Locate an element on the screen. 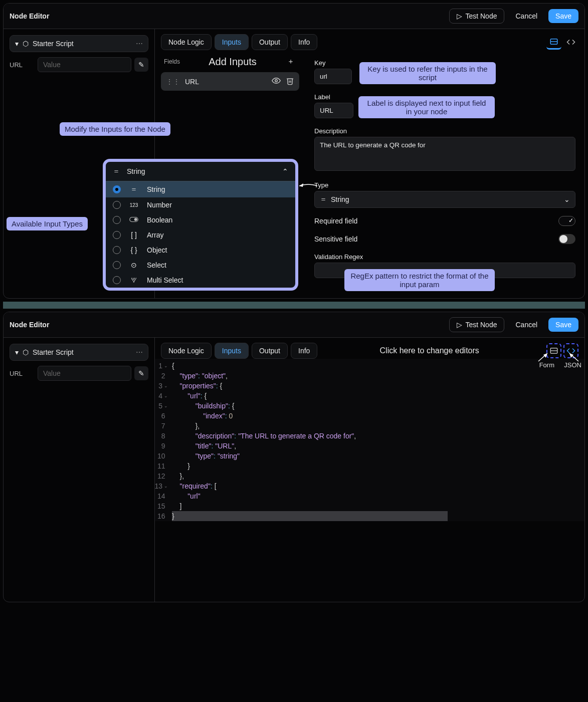 This screenshot has height=702, width=588. dropdown-header-label: String is located at coordinates (136, 171).